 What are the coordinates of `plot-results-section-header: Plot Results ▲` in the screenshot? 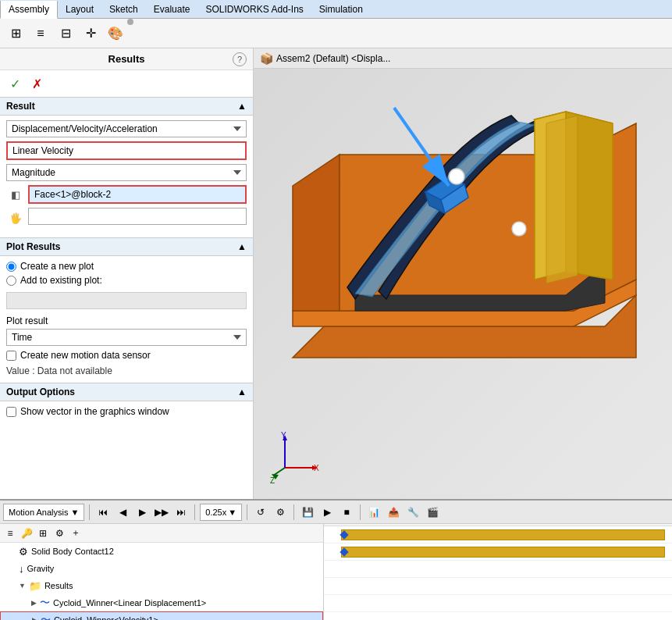 It's located at (126, 247).